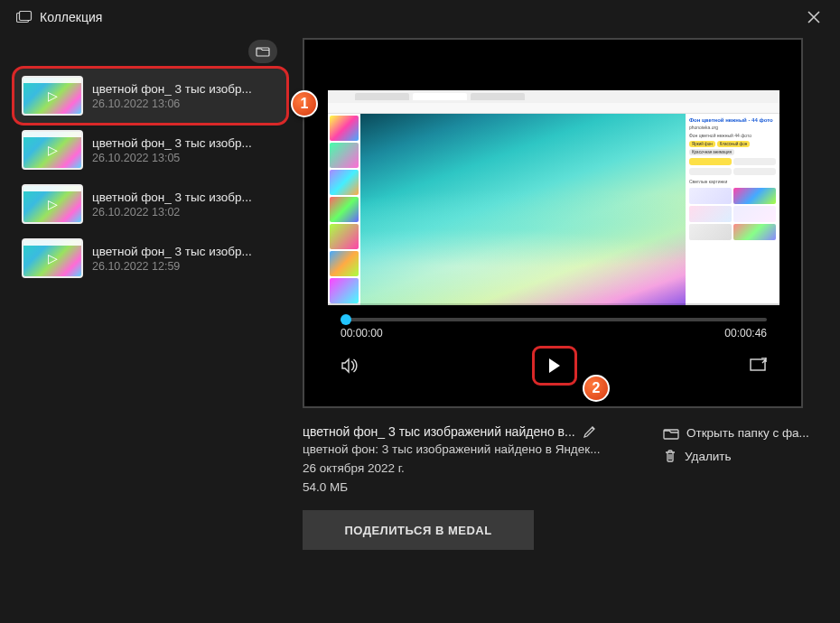 The image size is (840, 623). What do you see at coordinates (304, 104) in the screenshot?
I see `callout-1: 1` at bounding box center [304, 104].